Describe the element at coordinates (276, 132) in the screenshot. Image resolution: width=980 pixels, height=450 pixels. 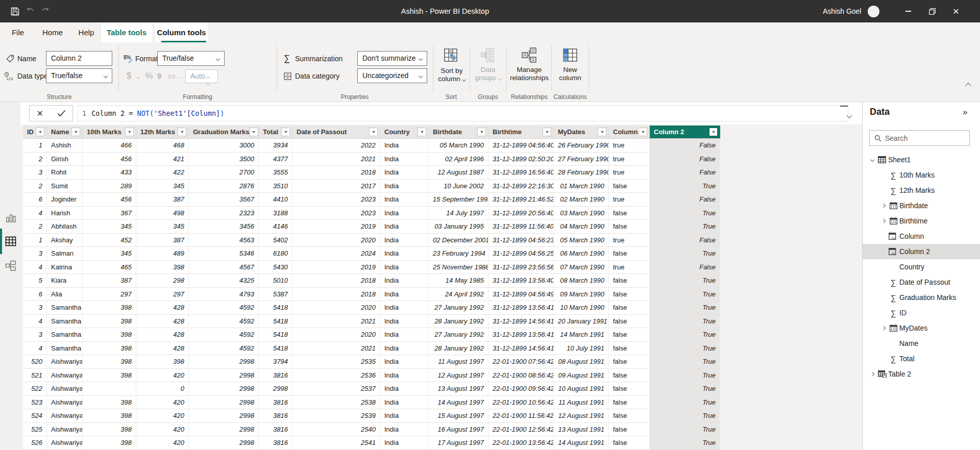
I see `column-header-total: Total` at that location.